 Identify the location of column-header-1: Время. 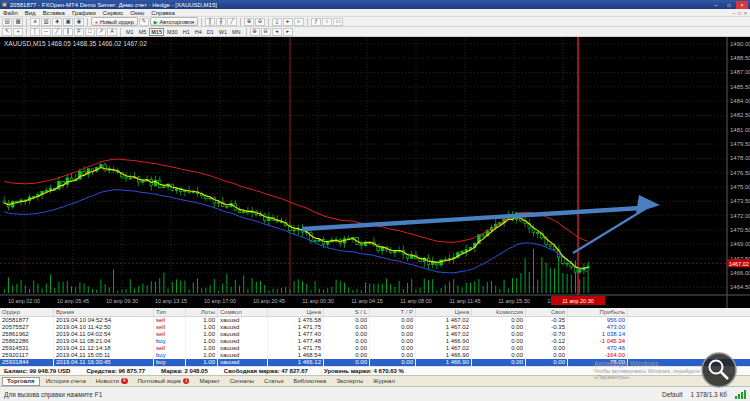
(104, 312).